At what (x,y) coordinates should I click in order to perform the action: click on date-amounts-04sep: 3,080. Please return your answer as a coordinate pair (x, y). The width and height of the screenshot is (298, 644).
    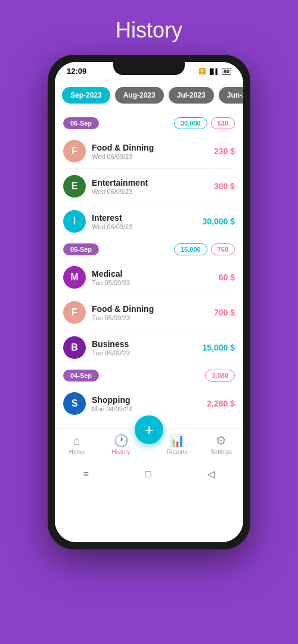
    Looking at the image, I should click on (220, 376).